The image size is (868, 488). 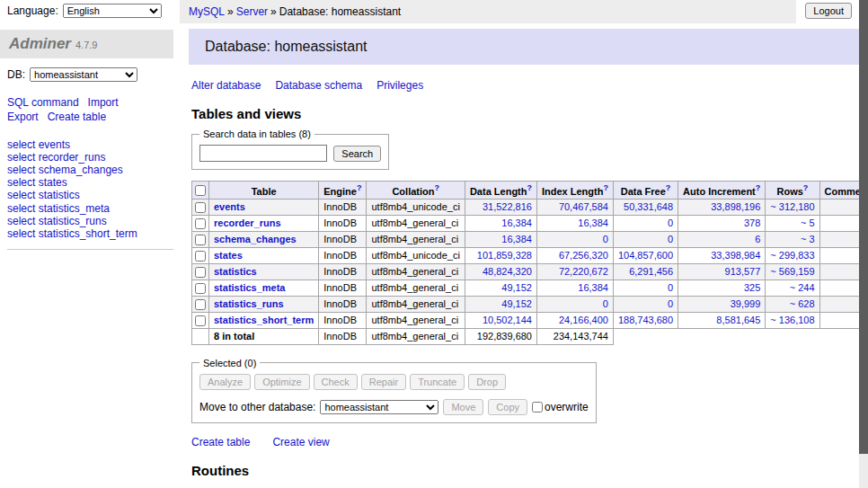 What do you see at coordinates (200, 191) in the screenshot?
I see `select-all-checkbox` at bounding box center [200, 191].